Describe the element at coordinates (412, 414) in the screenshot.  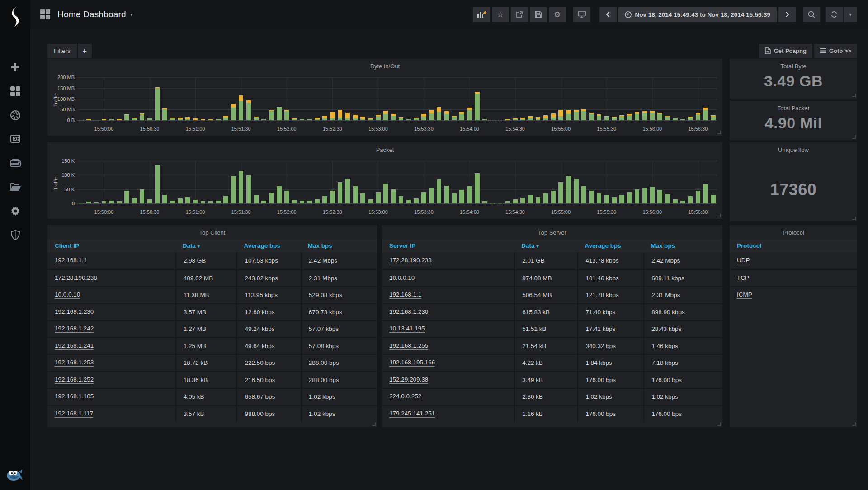
I see `link: 179.245.141.251` at that location.